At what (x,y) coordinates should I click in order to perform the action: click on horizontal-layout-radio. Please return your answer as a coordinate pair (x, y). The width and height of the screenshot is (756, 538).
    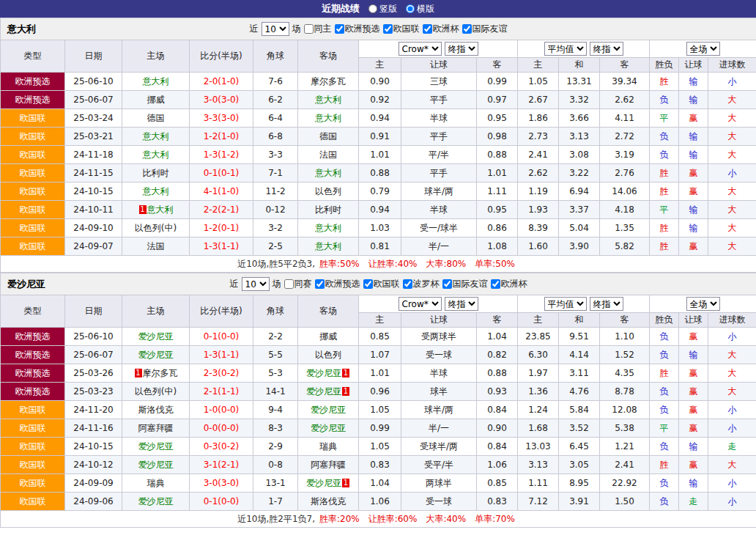
    Looking at the image, I should click on (410, 9).